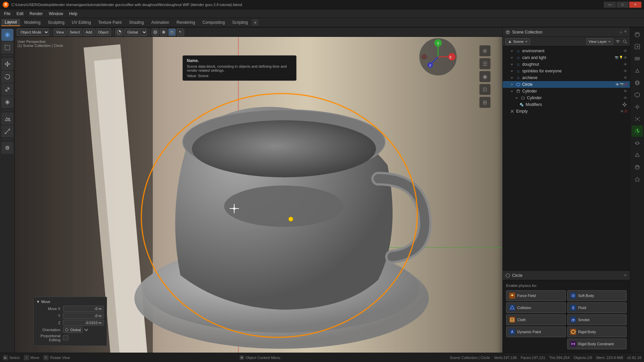  I want to click on tree-item-modifiers: 🔩 Modifiers, so click(566, 105).